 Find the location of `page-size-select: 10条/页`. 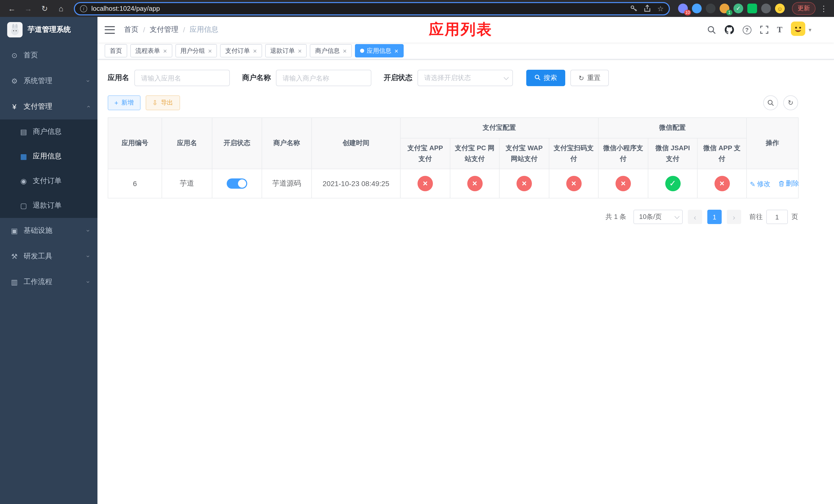

page-size-select: 10条/页 is located at coordinates (658, 217).